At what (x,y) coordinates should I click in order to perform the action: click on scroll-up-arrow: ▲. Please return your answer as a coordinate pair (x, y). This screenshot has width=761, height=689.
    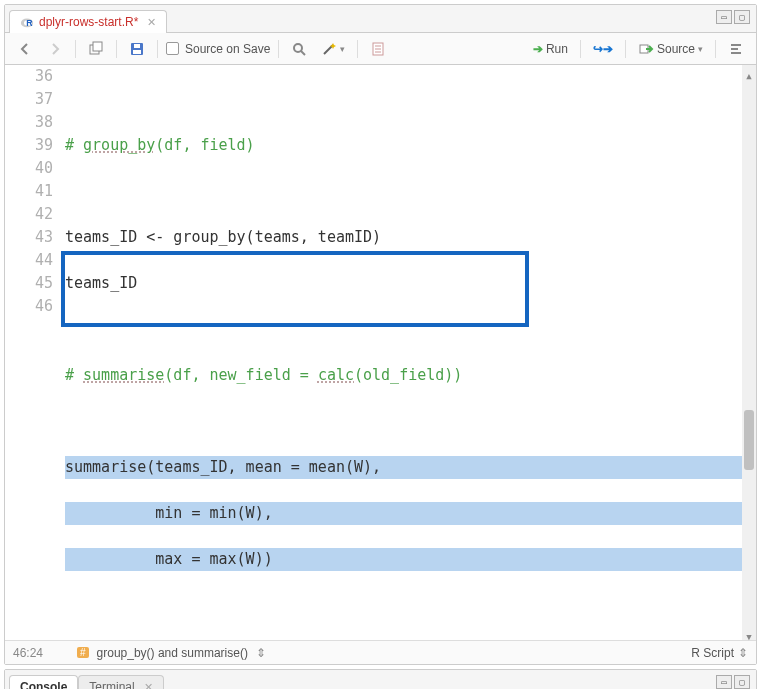
    Looking at the image, I should click on (749, 72).